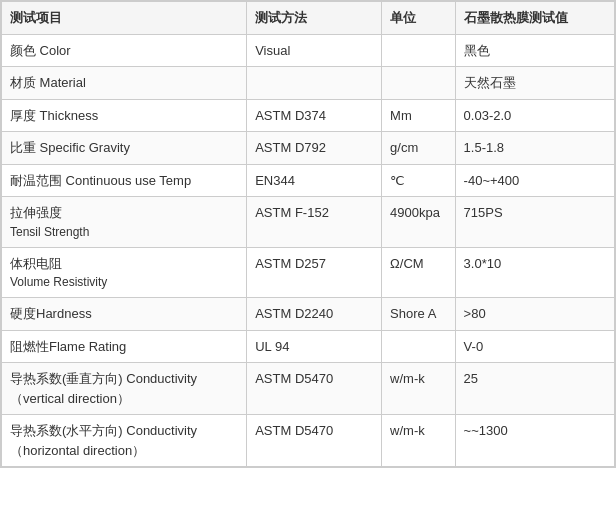 Image resolution: width=616 pixels, height=526 pixels. What do you see at coordinates (534, 389) in the screenshot?
I see `cell-value: 25` at bounding box center [534, 389].